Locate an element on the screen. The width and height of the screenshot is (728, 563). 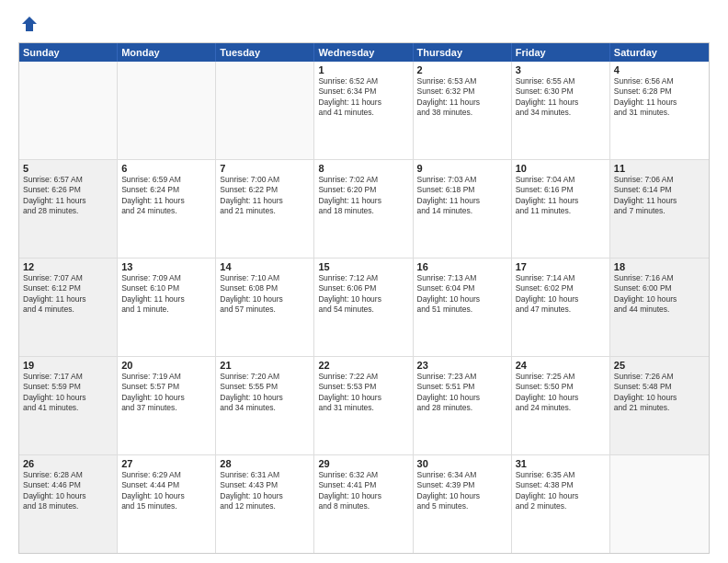
day-number: 23 is located at coordinates (462, 365).